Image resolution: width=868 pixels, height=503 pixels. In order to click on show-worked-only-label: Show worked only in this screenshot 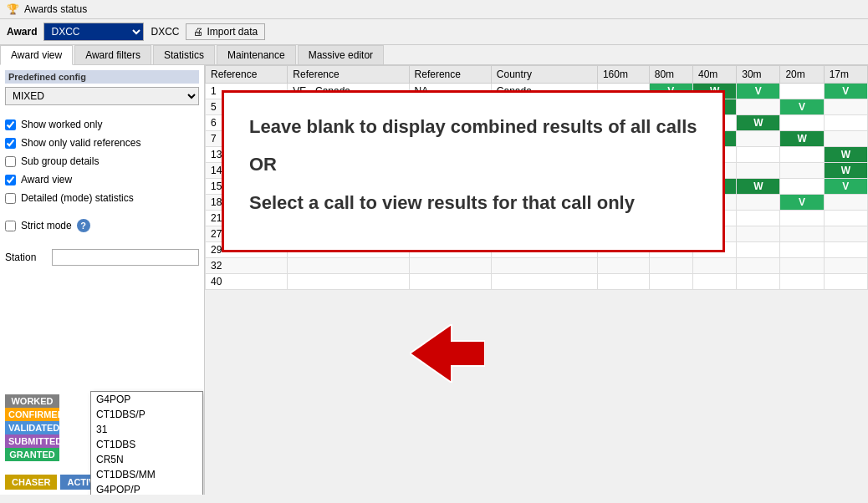, I will do `click(62, 124)`.